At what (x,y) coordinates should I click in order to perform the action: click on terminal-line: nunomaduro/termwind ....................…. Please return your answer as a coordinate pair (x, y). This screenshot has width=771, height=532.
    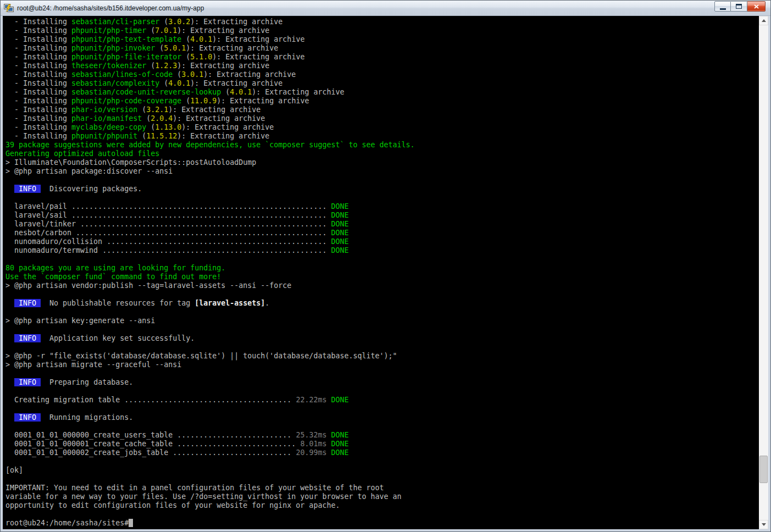
    Looking at the image, I should click on (382, 251).